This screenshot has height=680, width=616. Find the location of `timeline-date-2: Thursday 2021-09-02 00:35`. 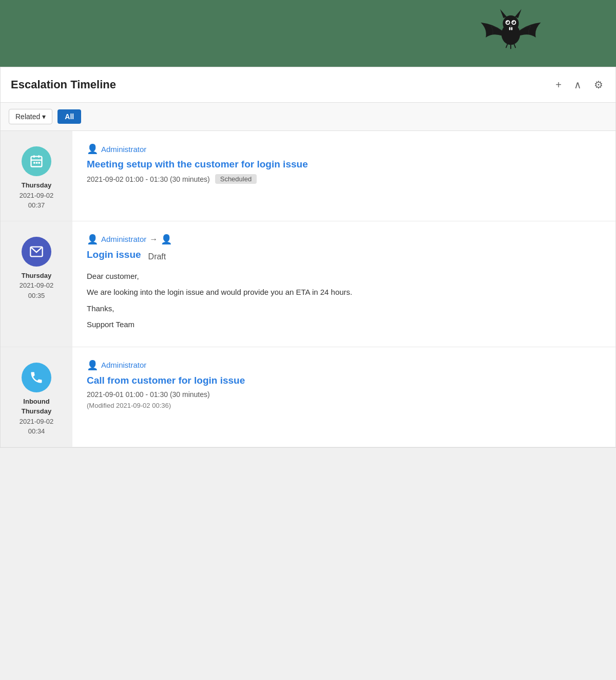

timeline-date-2: Thursday 2021-09-02 00:35 is located at coordinates (37, 286).